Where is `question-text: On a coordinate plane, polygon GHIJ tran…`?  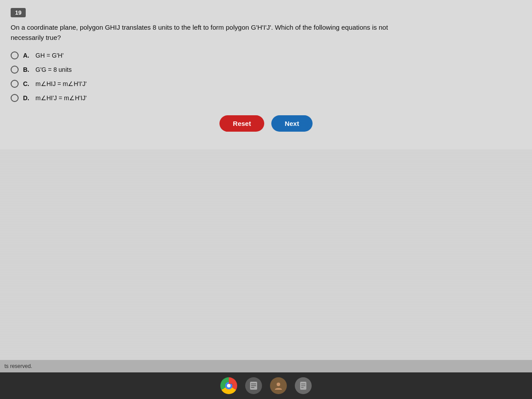 question-text: On a coordinate plane, polygon GHIJ tran… is located at coordinates (210, 33).